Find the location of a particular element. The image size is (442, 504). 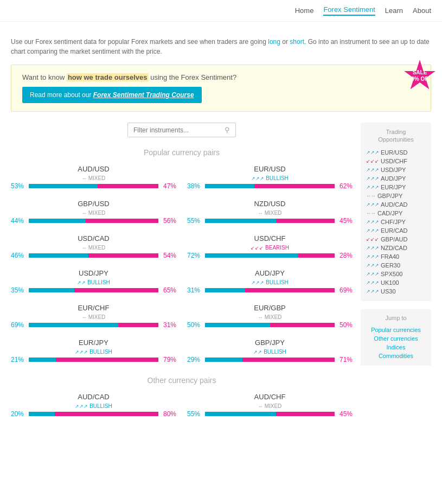

trading-pair-name: FRA40 is located at coordinates (390, 257).